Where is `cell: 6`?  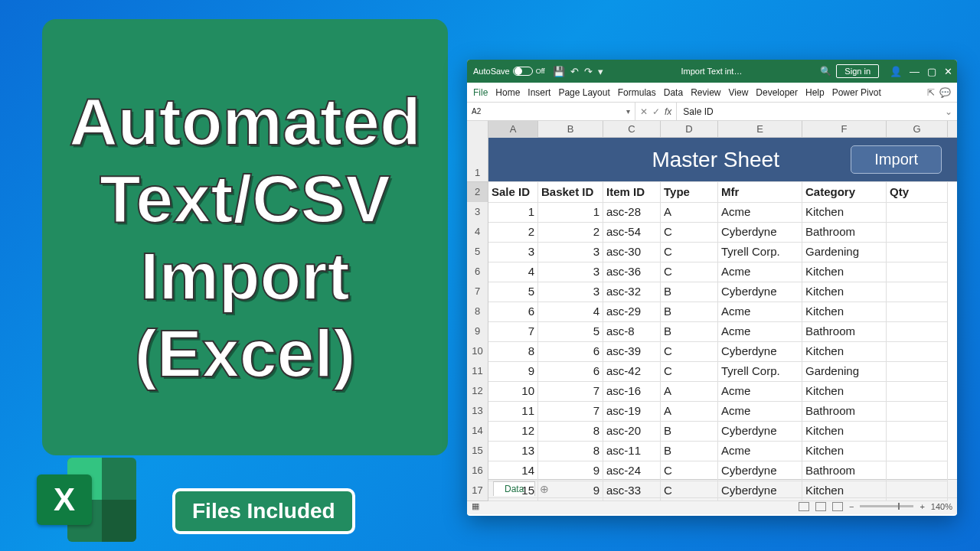 cell: 6 is located at coordinates (571, 352).